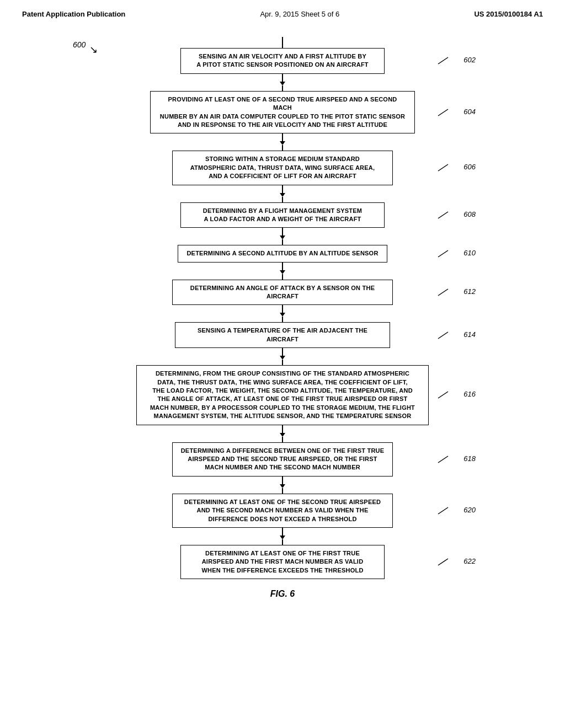 The width and height of the screenshot is (565, 728). I want to click on step-row-606: STORING WITHIN A STORAGE MEDIUM STANDARD…, so click(282, 168).